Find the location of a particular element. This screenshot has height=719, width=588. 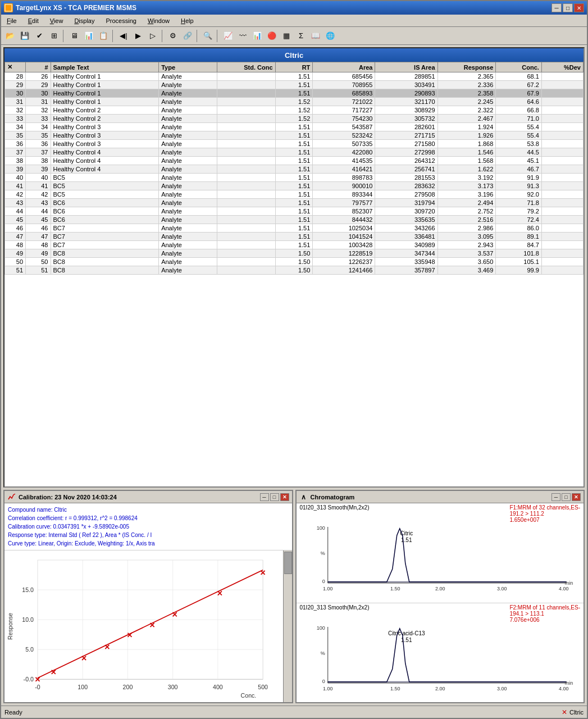

tb-layout-button: 📋 is located at coordinates (103, 36).